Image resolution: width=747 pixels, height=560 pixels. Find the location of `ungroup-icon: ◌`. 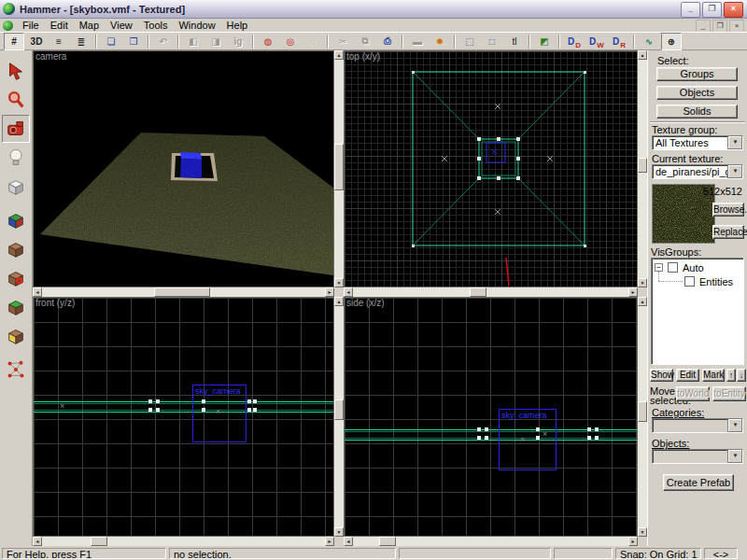

ungroup-icon: ◌ is located at coordinates (313, 41).